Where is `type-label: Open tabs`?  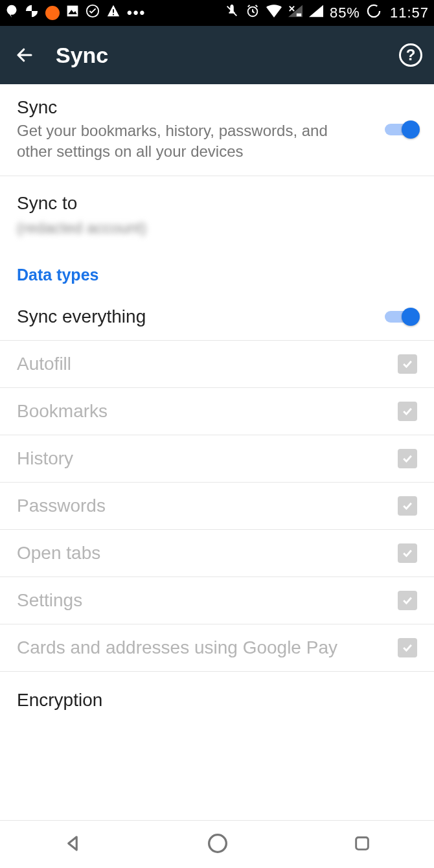 type-label: Open tabs is located at coordinates (207, 553).